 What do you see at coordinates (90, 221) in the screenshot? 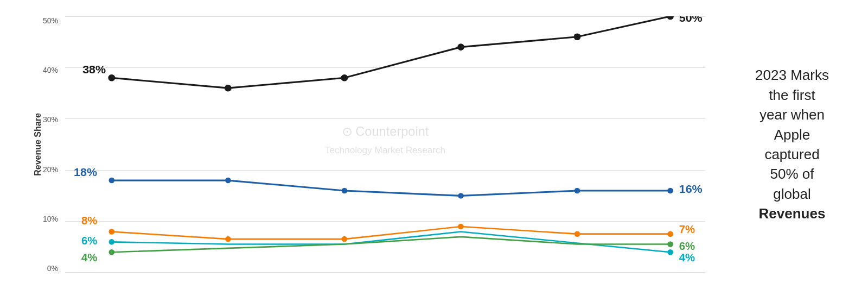
I see `brand3-start-label: 8%` at bounding box center [90, 221].